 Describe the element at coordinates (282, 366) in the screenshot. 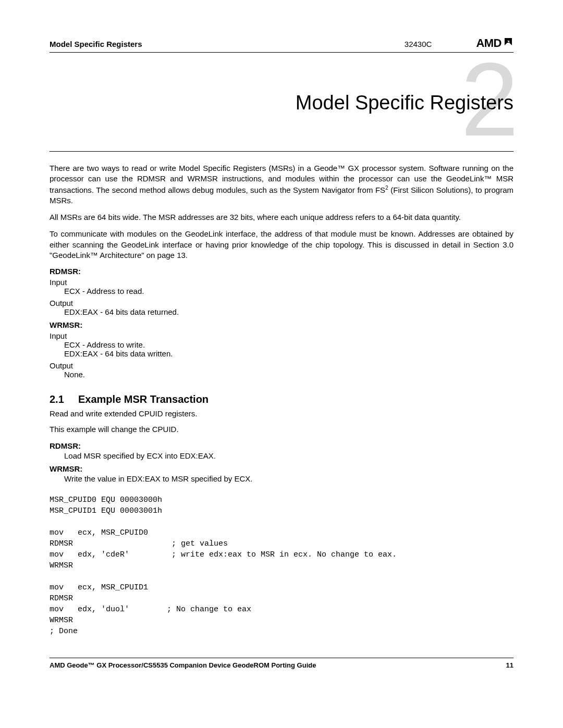

I see `wrmsr-output-label: Output` at that location.